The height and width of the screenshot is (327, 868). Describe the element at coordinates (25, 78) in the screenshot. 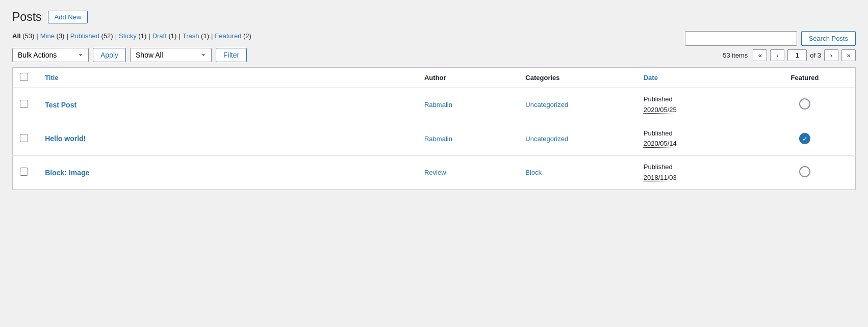

I see `col-header-cb` at that location.